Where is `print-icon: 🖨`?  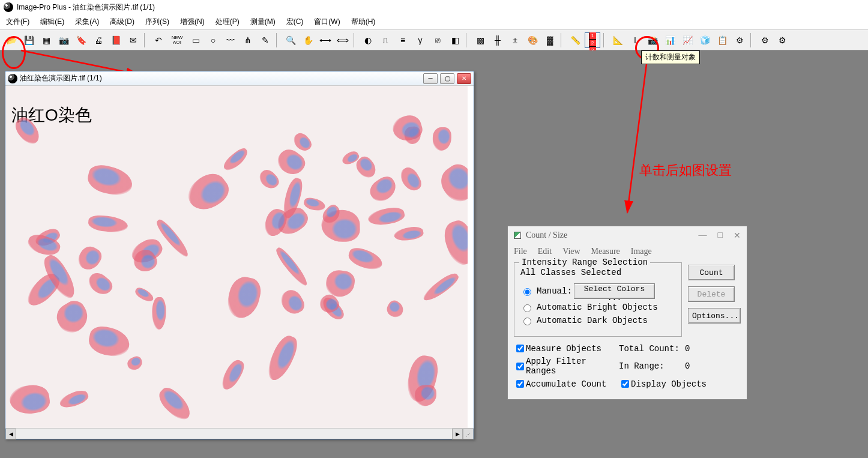
print-icon: 🖨 is located at coordinates (98, 40).